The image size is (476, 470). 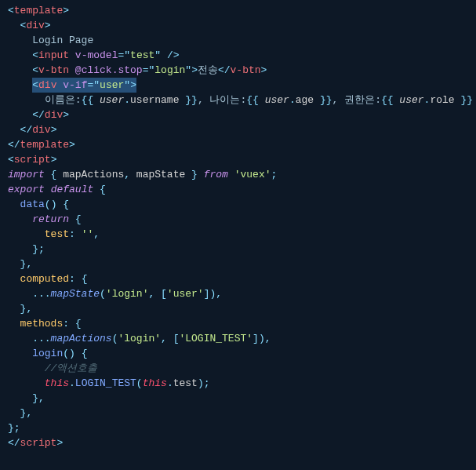 I want to click on code-line: <div>, so click(x=238, y=25).